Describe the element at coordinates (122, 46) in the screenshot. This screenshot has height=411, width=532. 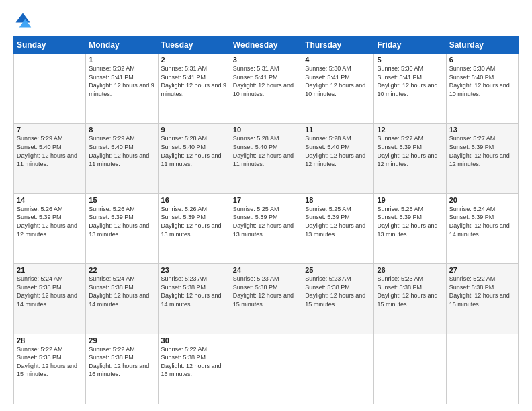
I see `column-header-monday: Monday` at that location.